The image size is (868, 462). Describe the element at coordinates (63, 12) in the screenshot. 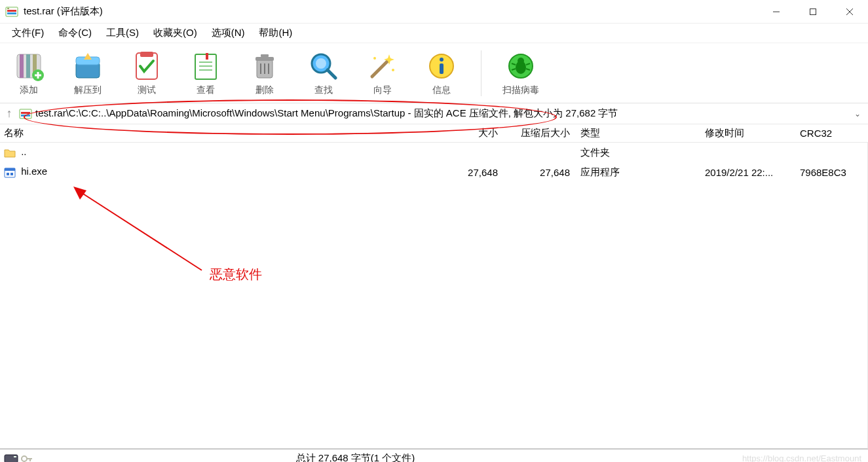

I see `window-title: test.rar (评估版本)` at that location.